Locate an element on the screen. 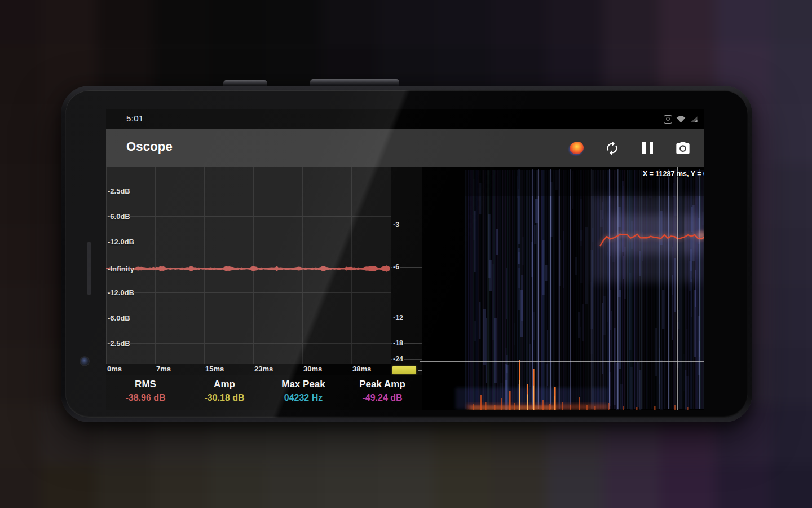 The image size is (812, 508). status-bar: 5:01 is located at coordinates (405, 119).